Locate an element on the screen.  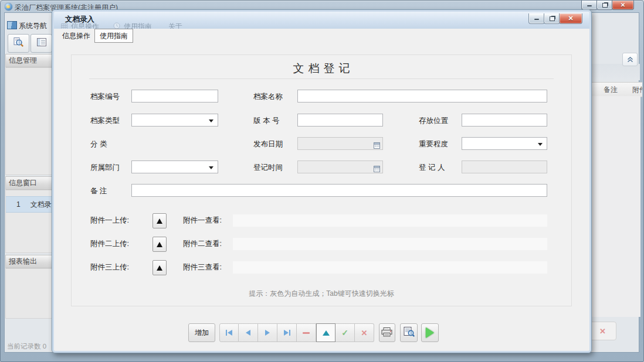
column-header-label: 附件 is located at coordinates (637, 90).